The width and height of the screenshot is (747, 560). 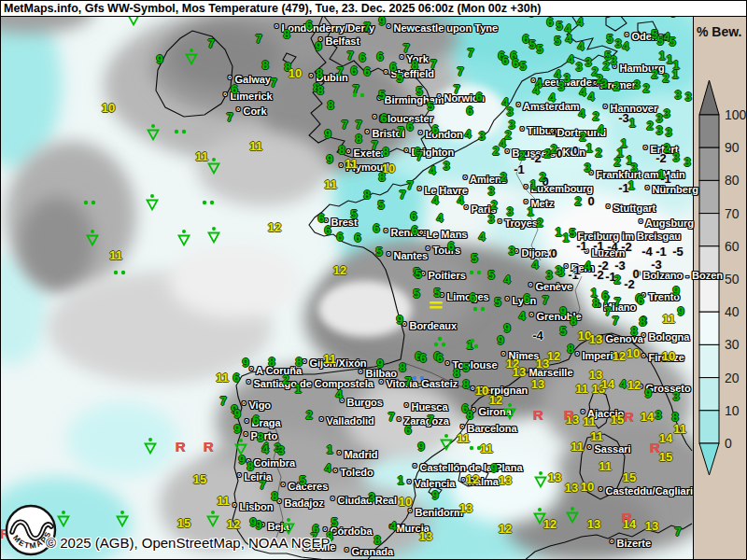 What do you see at coordinates (720, 288) in the screenshot?
I see `cloud-cover-legend: % Bew. 1009080706050403020100` at bounding box center [720, 288].